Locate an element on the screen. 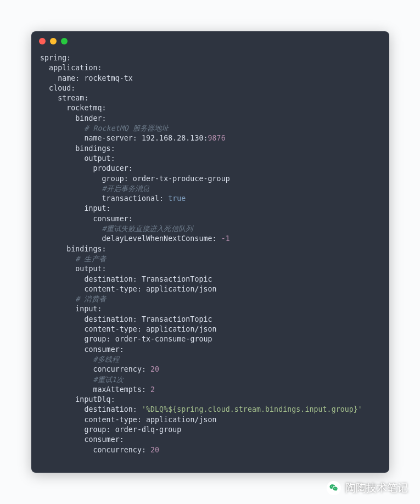 Image resolution: width=420 pixels, height=504 pixels. watermark: 陶陶技术笔记 is located at coordinates (367, 488).